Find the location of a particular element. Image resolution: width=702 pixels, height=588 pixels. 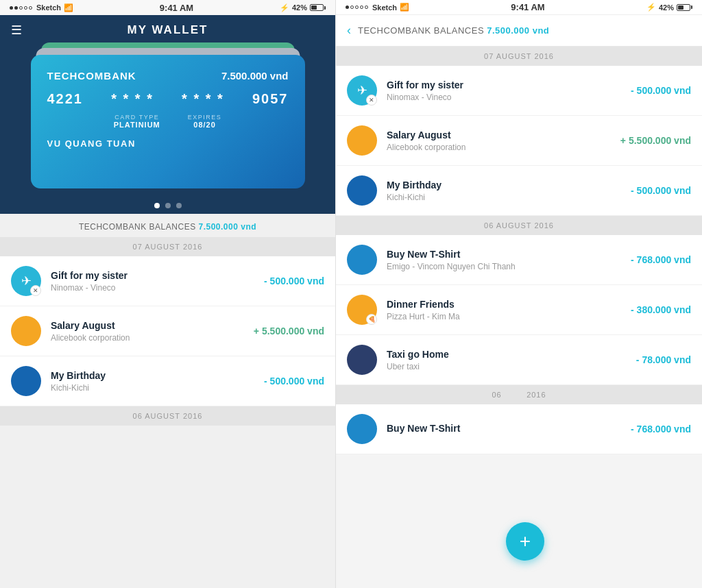

fab-container: + is located at coordinates (525, 541).